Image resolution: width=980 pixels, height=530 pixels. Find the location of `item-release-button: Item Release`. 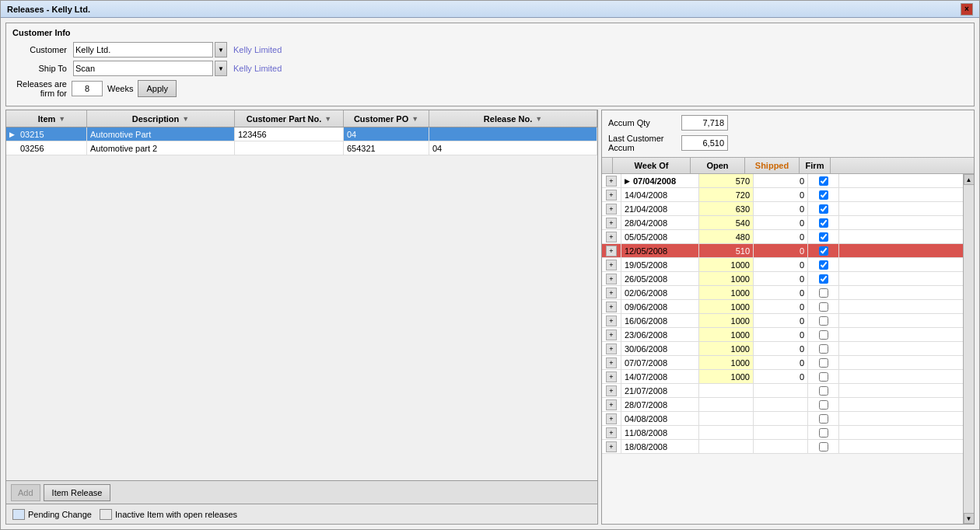

item-release-button: Item Release is located at coordinates (78, 493).